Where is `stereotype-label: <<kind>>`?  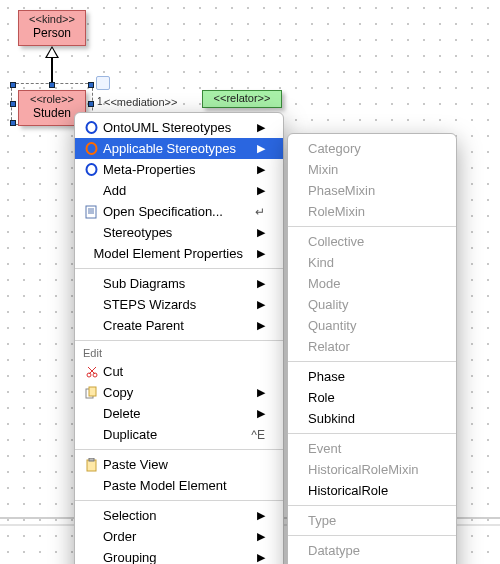 stereotype-label: <<kind>> is located at coordinates (52, 20).